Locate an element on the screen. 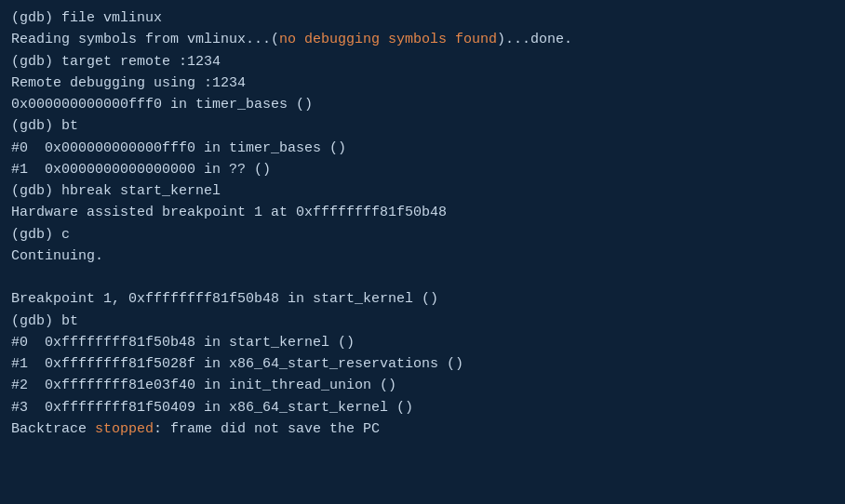 This screenshot has width=845, height=504. terminal-line-18: #2 0xffffffff81e03f40 in init_thread_uni… is located at coordinates (422, 385).